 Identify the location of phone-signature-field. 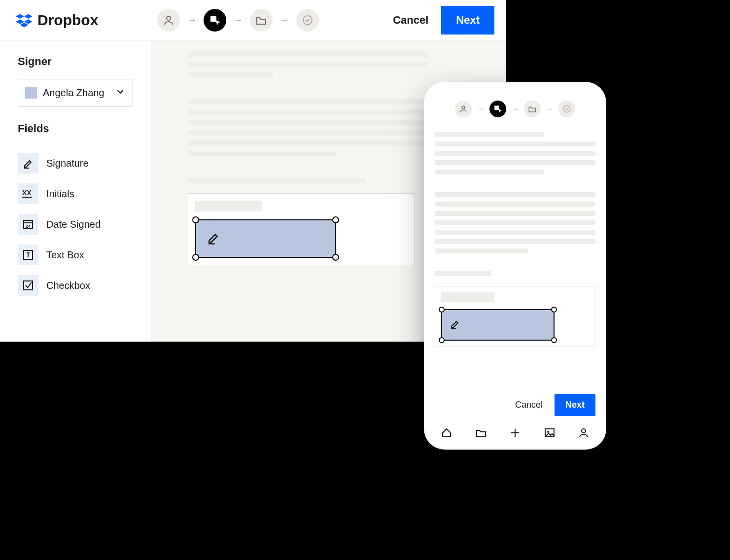
(498, 325).